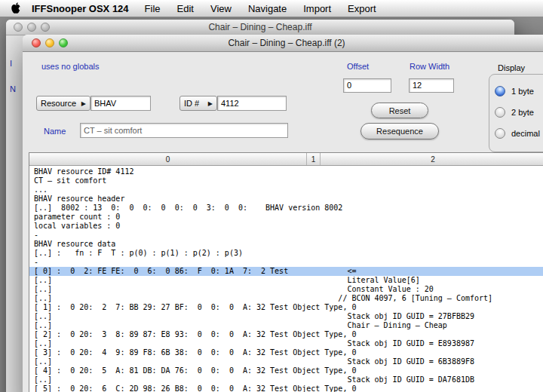 The image size is (543, 392). I want to click on menu-file: File, so click(152, 9).